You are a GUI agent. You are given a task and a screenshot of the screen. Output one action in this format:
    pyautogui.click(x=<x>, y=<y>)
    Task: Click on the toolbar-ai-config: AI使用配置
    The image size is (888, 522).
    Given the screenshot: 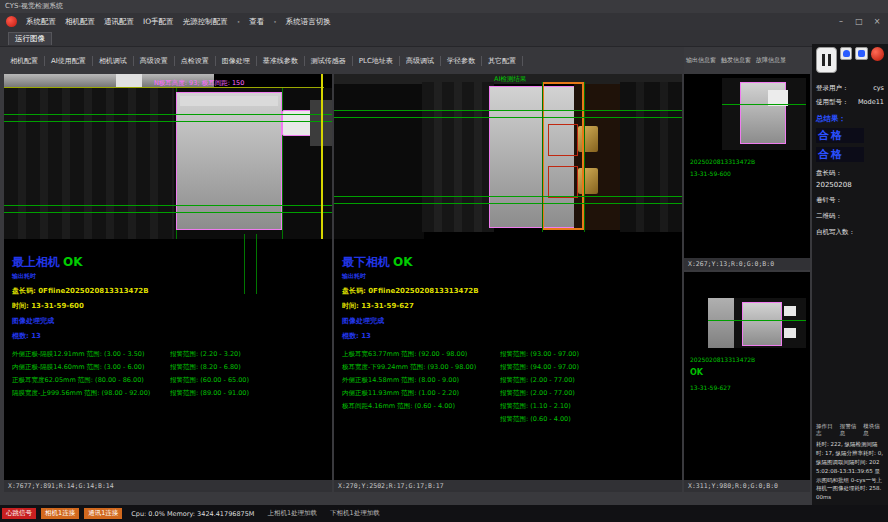 What is the action you would take?
    pyautogui.click(x=69, y=61)
    